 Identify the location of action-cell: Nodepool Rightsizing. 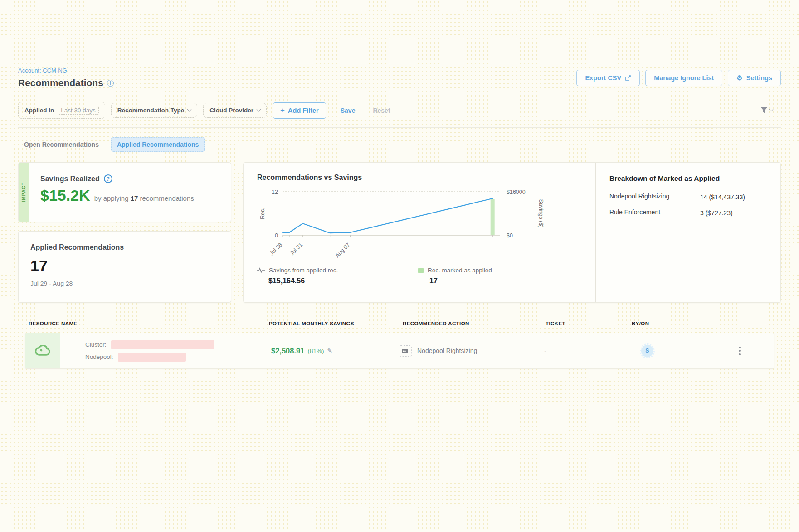
(471, 351).